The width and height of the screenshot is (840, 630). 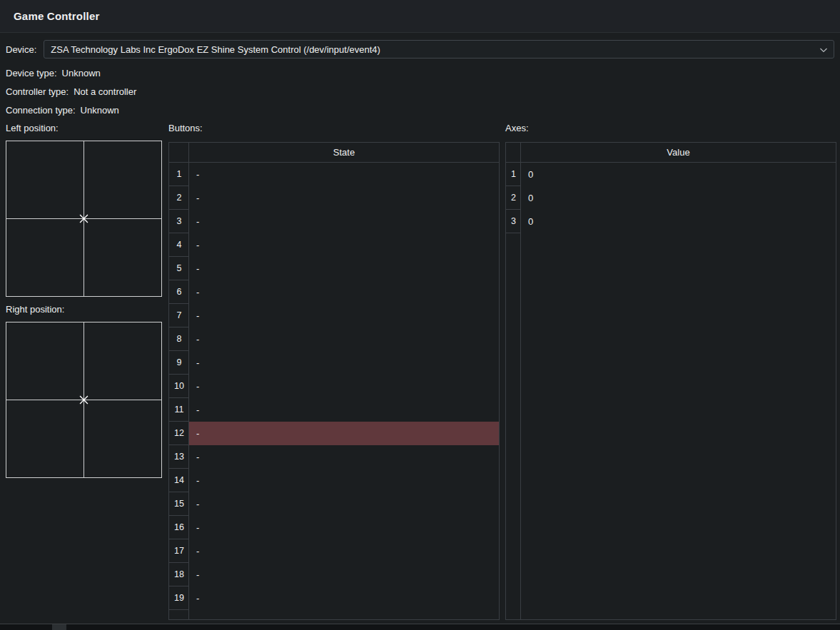 I want to click on axis-row: 1 0, so click(x=671, y=174).